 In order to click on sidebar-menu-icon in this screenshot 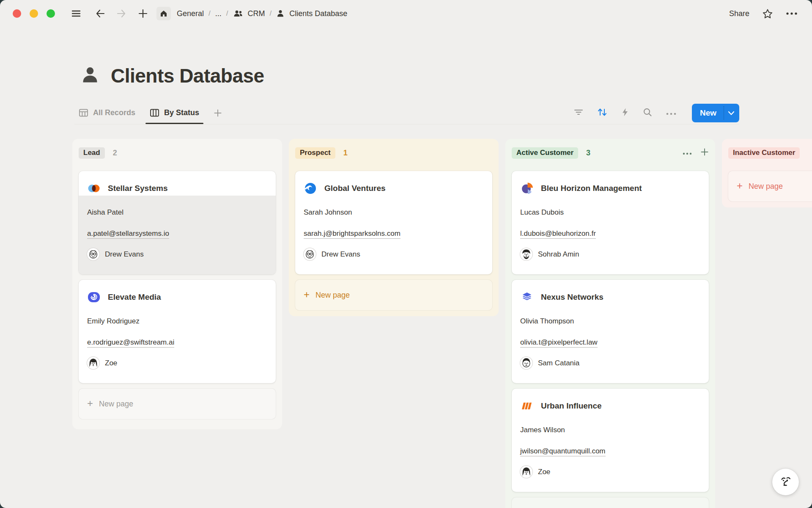, I will do `click(76, 14)`.